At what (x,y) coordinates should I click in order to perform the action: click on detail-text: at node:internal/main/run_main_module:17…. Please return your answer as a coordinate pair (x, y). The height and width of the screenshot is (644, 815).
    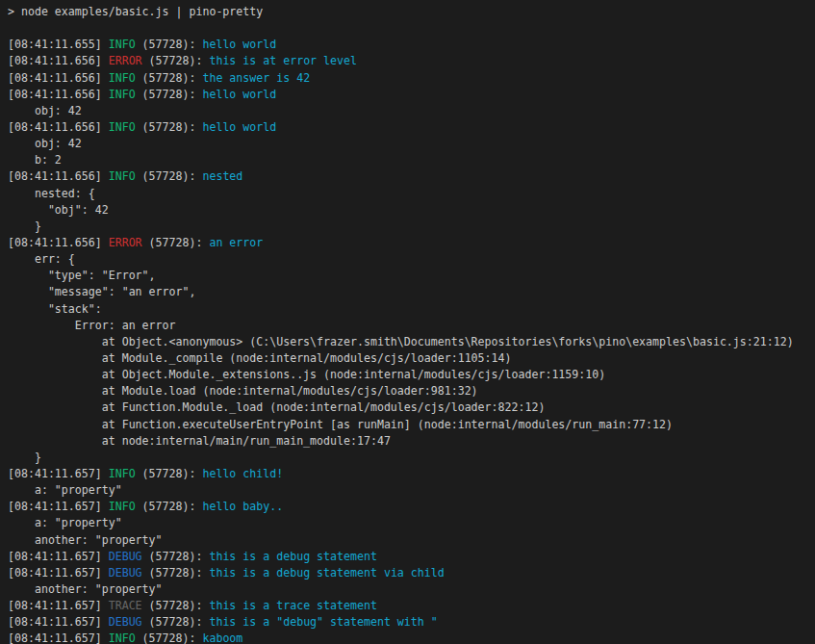
    Looking at the image, I should click on (199, 441).